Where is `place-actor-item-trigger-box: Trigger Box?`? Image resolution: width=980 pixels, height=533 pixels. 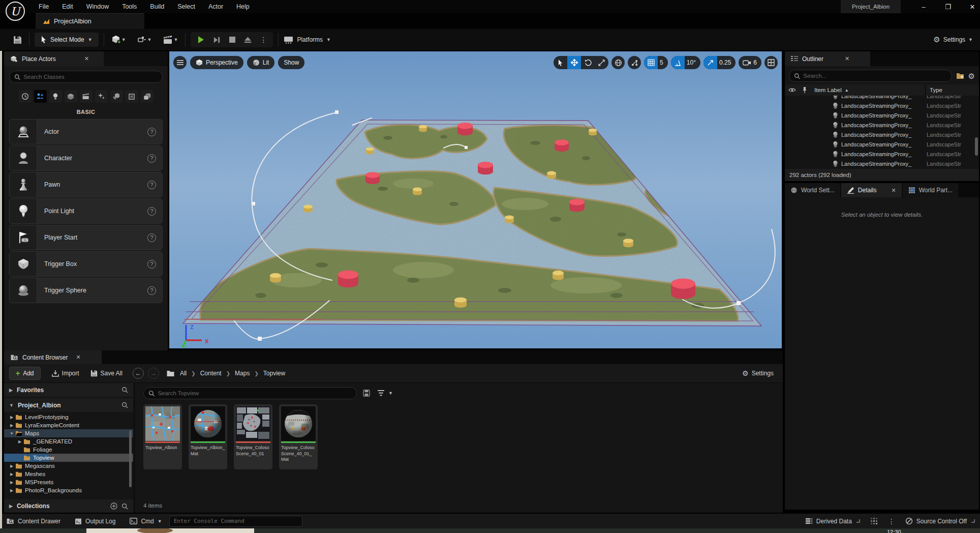 place-actor-item-trigger-box: Trigger Box? is located at coordinates (86, 264).